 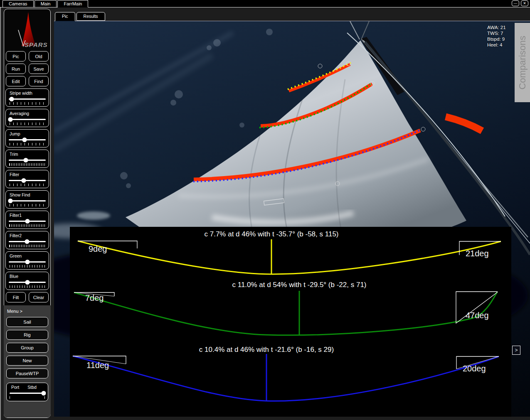 What do you see at coordinates (81, 17) in the screenshot?
I see `main-tab-bar: Pic Results` at bounding box center [81, 17].